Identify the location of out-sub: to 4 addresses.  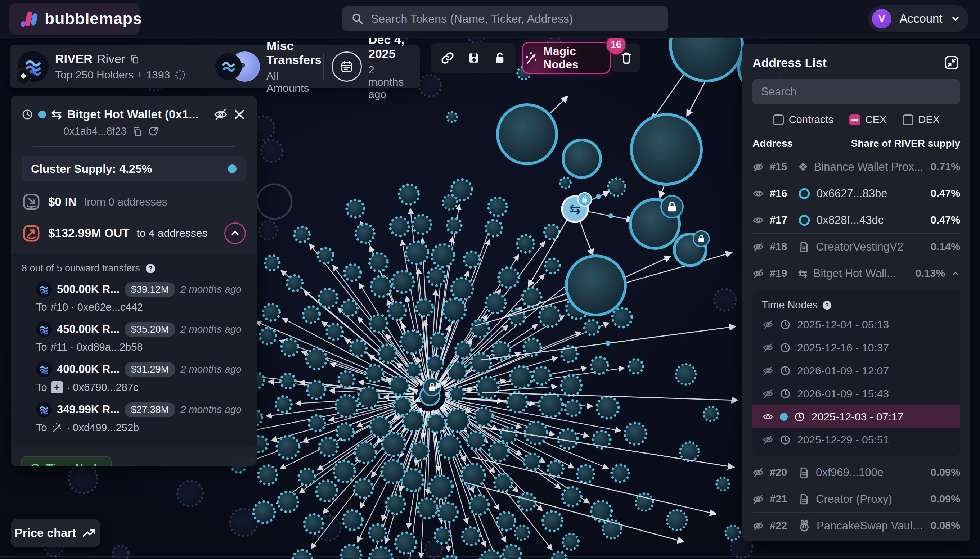
(172, 233).